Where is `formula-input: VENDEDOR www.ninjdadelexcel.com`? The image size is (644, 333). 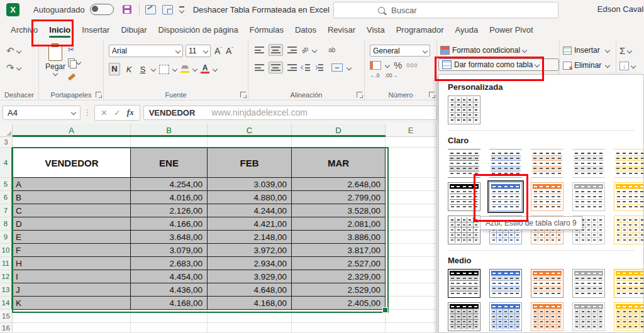 formula-input: VENDEDOR www.ninjdadelexcel.com is located at coordinates (291, 113).